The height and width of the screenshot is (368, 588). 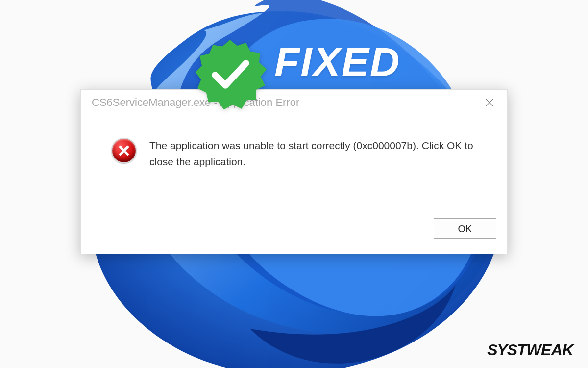 What do you see at coordinates (490, 103) in the screenshot?
I see `close-button` at bounding box center [490, 103].